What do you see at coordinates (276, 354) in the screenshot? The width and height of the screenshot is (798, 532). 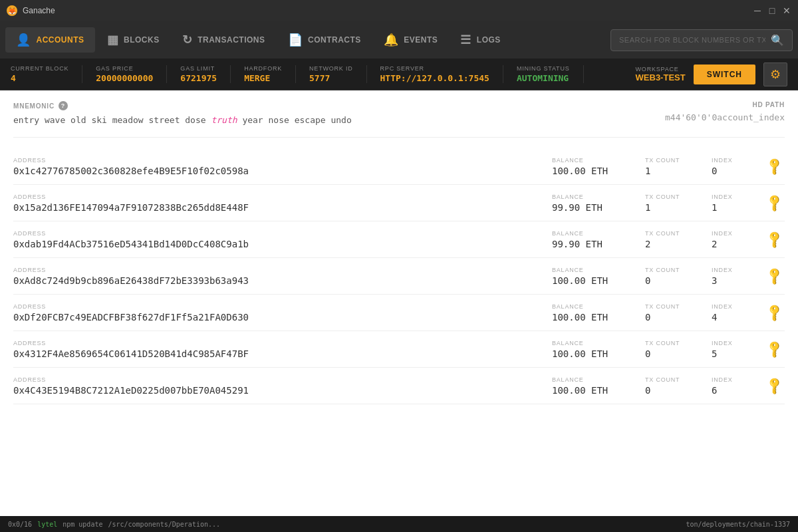 I see `account-address: 0x4312F4Ae8569654C06141D520B41d4C985AF47…` at bounding box center [276, 354].